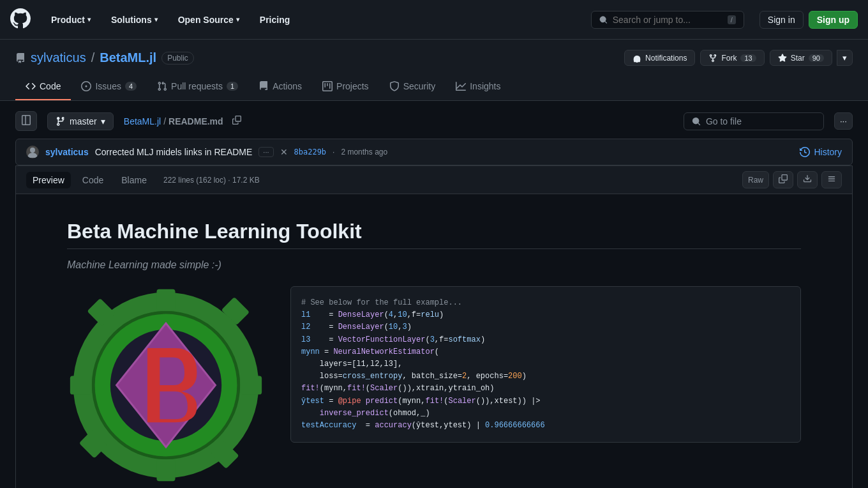  Describe the element at coordinates (177, 58) in the screenshot. I see `visibility-badge: Public` at that location.